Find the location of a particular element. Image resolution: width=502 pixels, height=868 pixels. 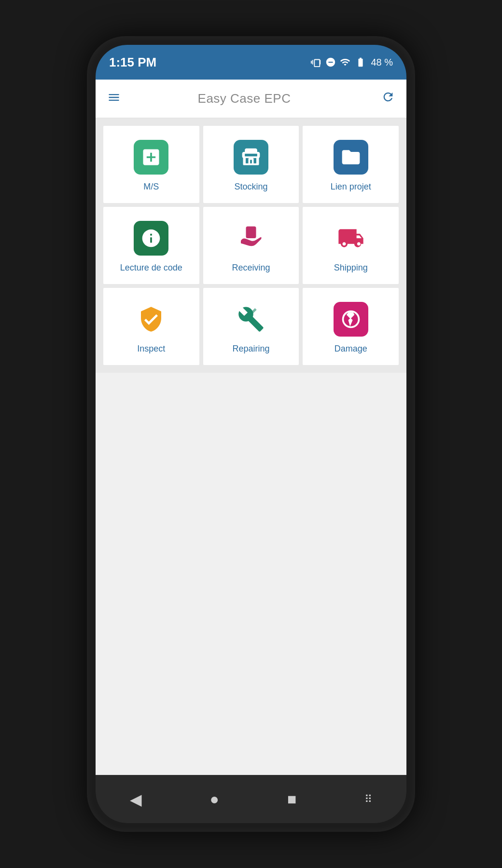

lien-projet-label: Lien projet is located at coordinates (351, 187).